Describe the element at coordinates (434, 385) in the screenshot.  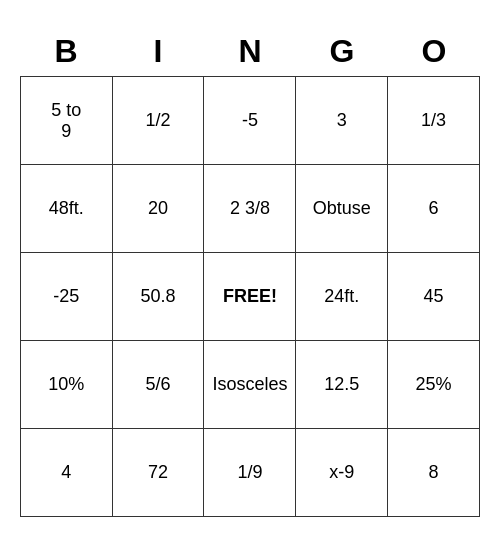
I see `cell-r3-c4: 25%` at that location.